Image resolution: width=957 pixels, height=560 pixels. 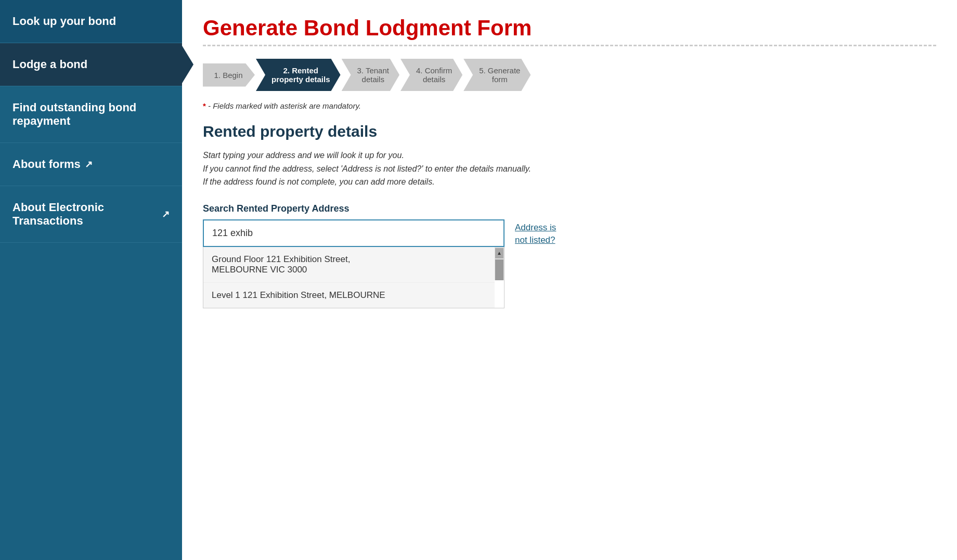 What do you see at coordinates (91, 64) in the screenshot?
I see `sidebar-item-lodge-bond: Lodge a bond` at bounding box center [91, 64].